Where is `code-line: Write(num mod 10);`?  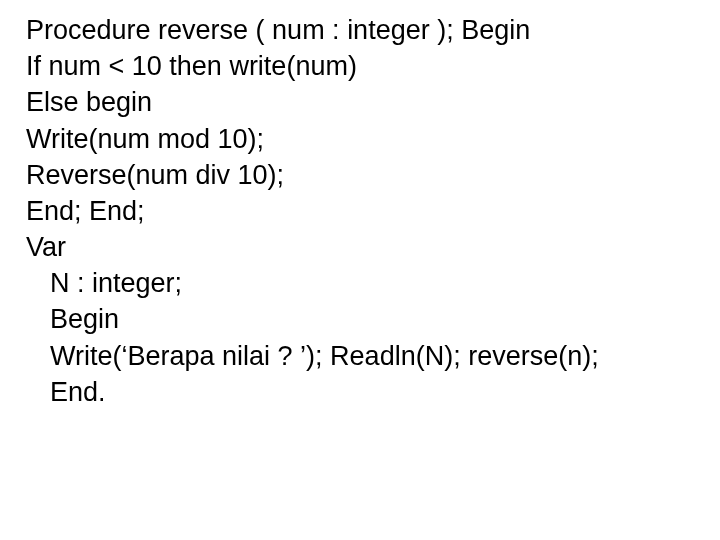 code-line: Write(num mod 10); is located at coordinates (364, 139).